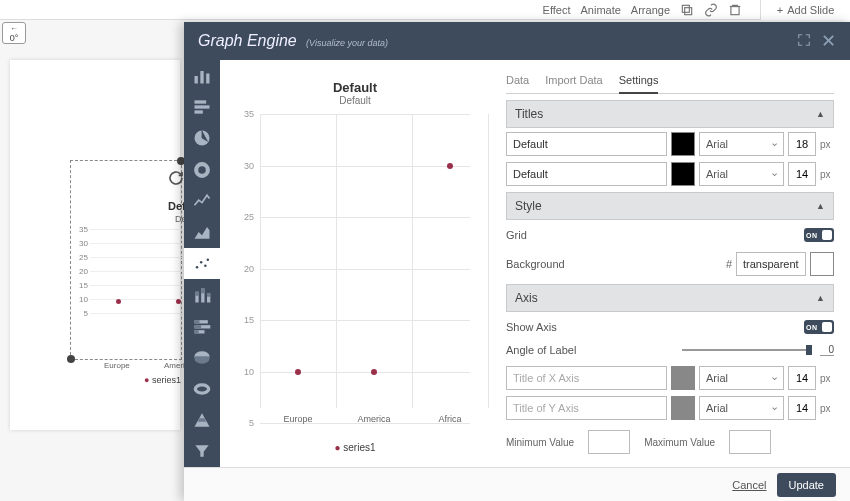  I want to click on angle-label: Angle of Label, so click(541, 350).